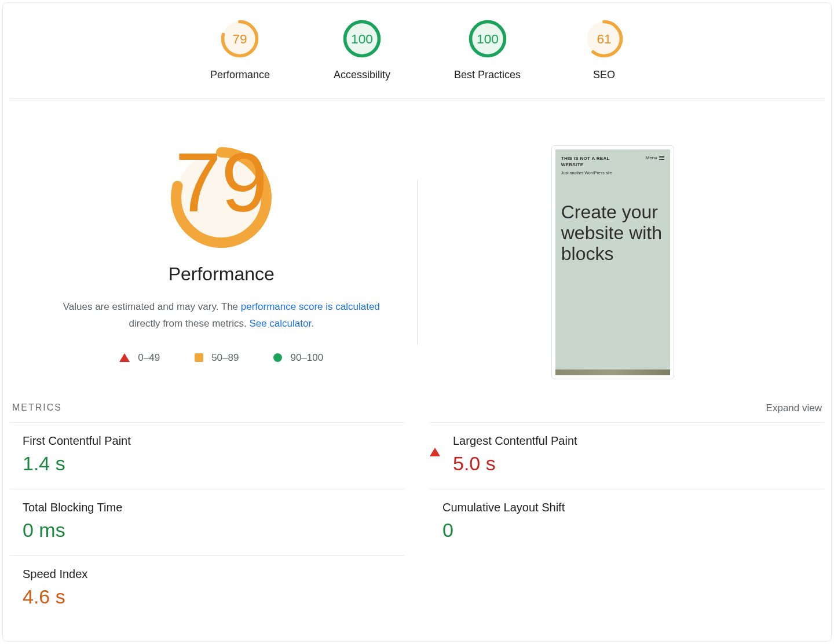  What do you see at coordinates (207, 522) in the screenshot?
I see `metric-tbt: Total Blocking Time 0 ms` at bounding box center [207, 522].